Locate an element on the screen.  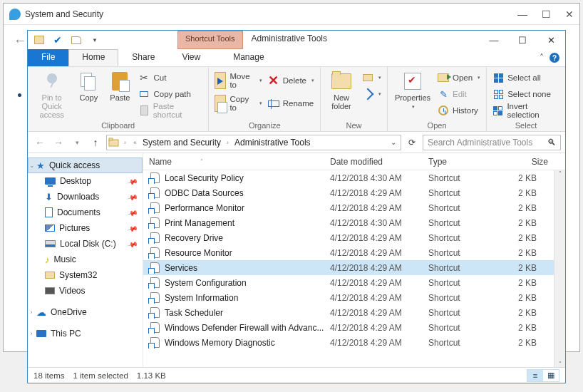
tab-manage: Manage is located at coordinates (248, 58).